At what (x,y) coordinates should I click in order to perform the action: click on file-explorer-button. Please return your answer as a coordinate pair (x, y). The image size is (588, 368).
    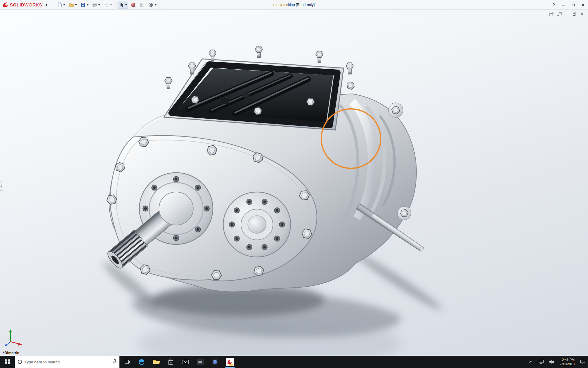
    Looking at the image, I should click on (156, 362).